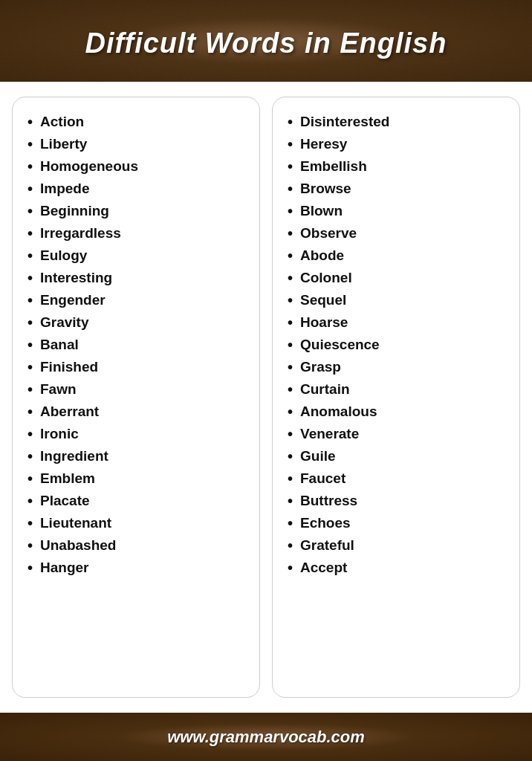 The image size is (532, 761). What do you see at coordinates (139, 256) in the screenshot?
I see `list-item: Eulogy` at bounding box center [139, 256].